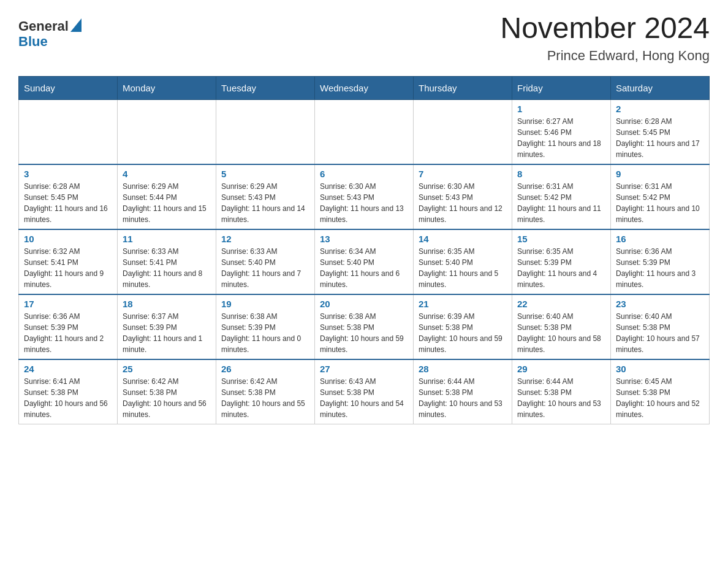 This screenshot has width=728, height=563. Describe the element at coordinates (463, 88) in the screenshot. I see `weekday-header-thursday: Thursday` at that location.